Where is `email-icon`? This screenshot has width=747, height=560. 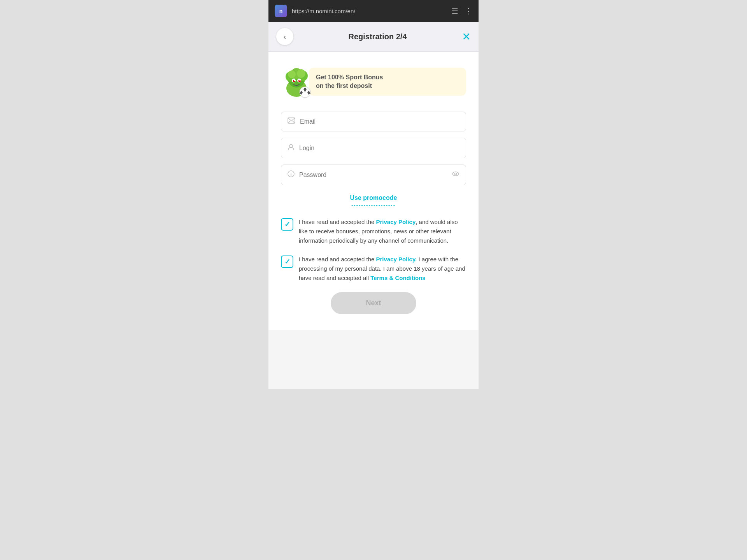 email-icon is located at coordinates (291, 121).